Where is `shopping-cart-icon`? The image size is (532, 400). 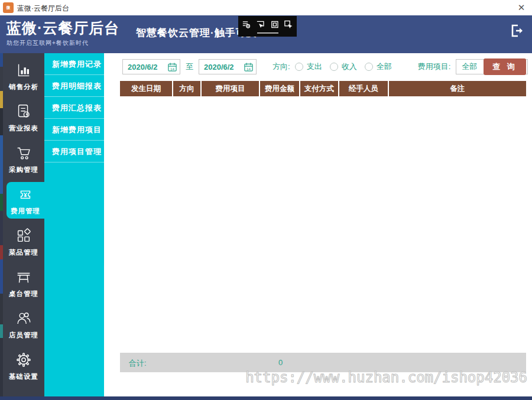 shopping-cart-icon is located at coordinates (24, 153).